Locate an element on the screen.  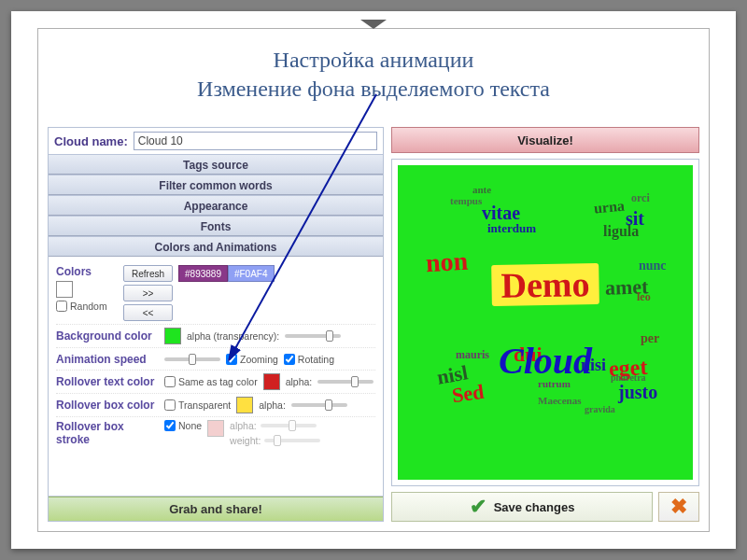
zooming-label: Zooming is located at coordinates (260, 359).